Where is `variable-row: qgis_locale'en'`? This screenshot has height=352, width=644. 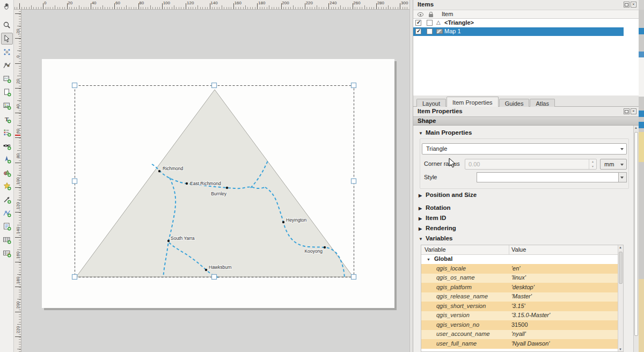 variable-row: qgis_locale'en' is located at coordinates (519, 269).